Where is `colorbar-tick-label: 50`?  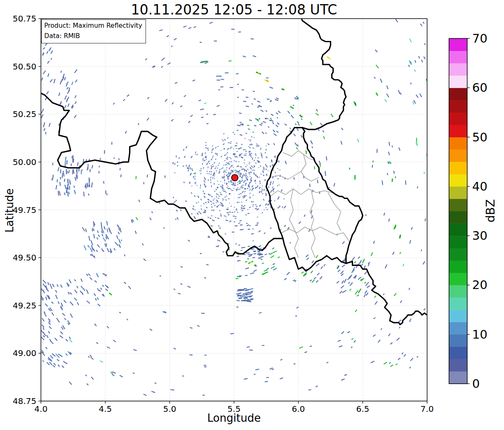
colorbar-tick-label: 50 is located at coordinates (480, 137).